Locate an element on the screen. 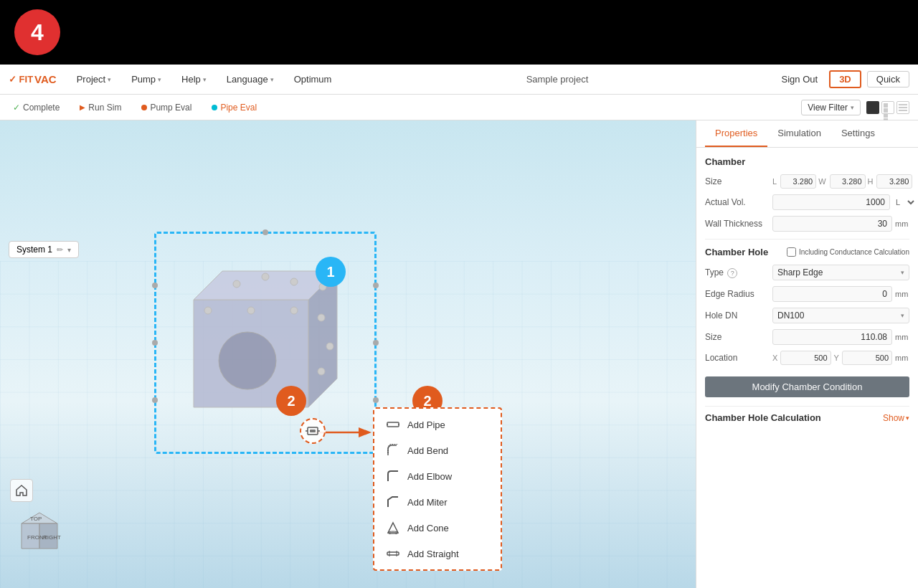 The image size is (918, 588). elbow-icon is located at coordinates (393, 476).